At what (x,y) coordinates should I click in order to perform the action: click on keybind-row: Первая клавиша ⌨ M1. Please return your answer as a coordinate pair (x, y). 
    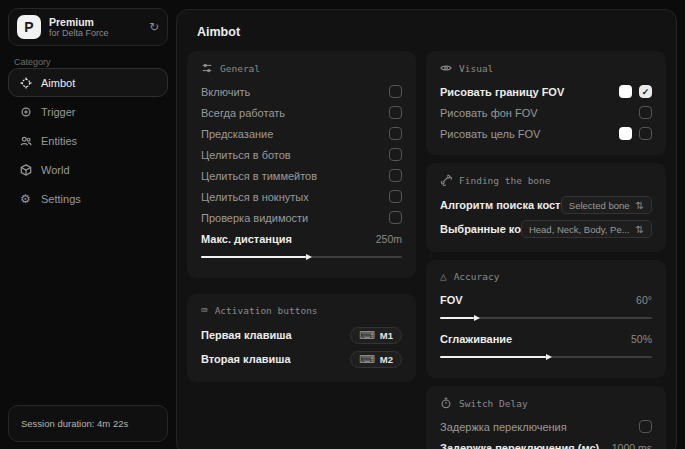
    Looking at the image, I should click on (302, 335).